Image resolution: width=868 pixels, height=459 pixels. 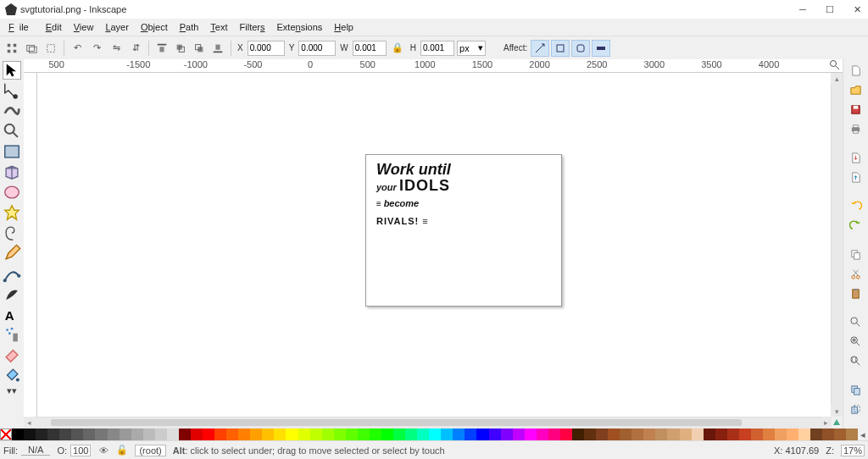 What do you see at coordinates (601, 48) in the screenshot?
I see `affect-gradient-button` at bounding box center [601, 48].